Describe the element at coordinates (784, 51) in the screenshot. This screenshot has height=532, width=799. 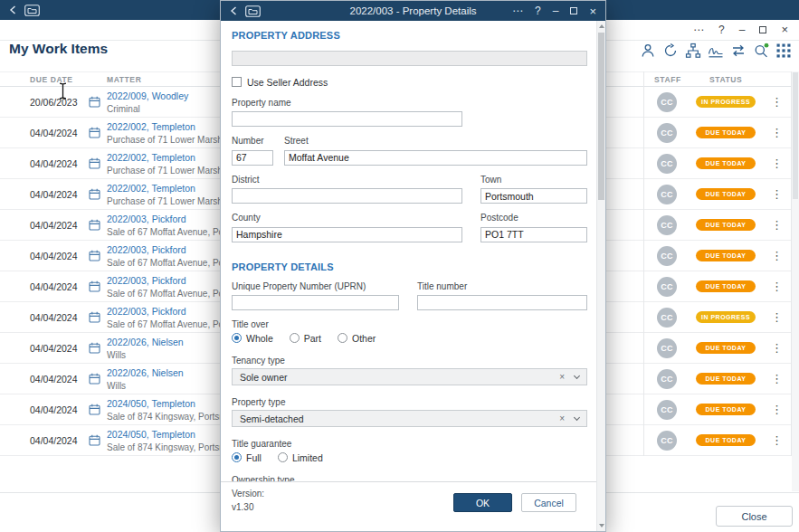
I see `apps-grid-icon` at that location.